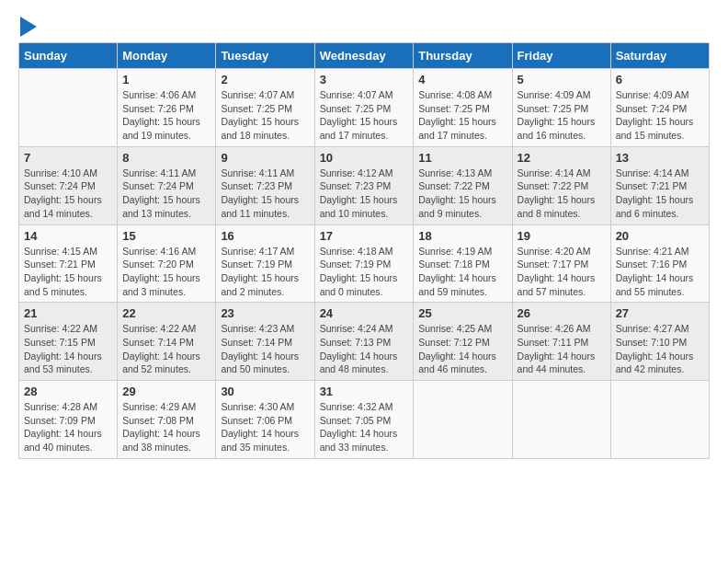 This screenshot has width=728, height=563. Describe the element at coordinates (462, 193) in the screenshot. I see `day-info: Sunrise: 4:13 AMSunset: 7:22 PMDaylight:…` at that location.